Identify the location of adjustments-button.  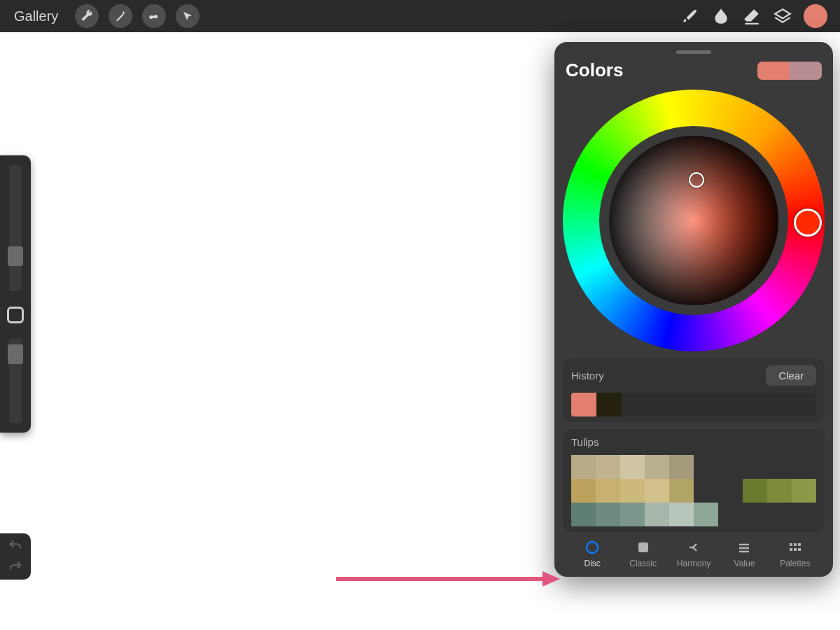
(120, 16).